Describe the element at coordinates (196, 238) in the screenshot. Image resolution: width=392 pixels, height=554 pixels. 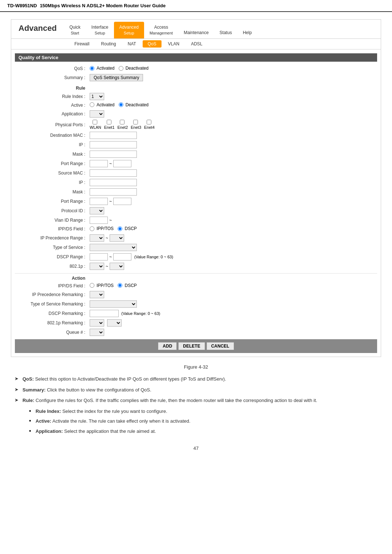
I see `ip-prec-row: IP Precedence Range : ~` at that location.